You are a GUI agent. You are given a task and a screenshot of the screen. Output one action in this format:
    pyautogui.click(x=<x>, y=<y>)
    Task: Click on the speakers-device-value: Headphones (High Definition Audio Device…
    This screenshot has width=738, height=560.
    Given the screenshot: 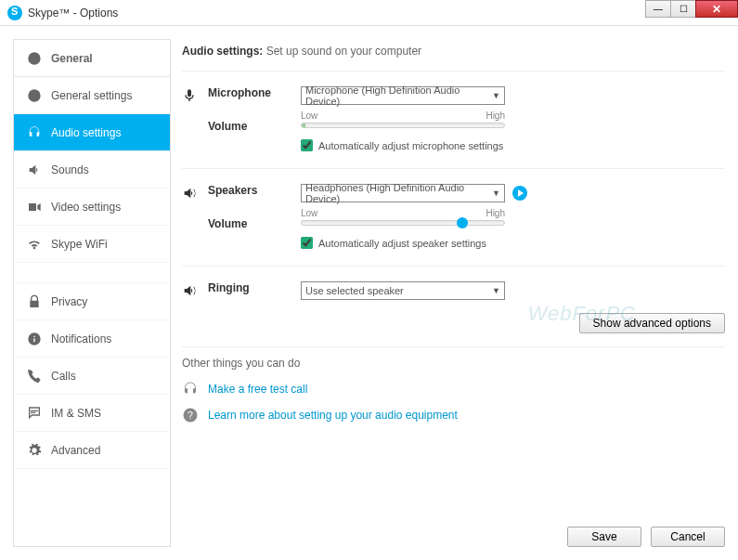 What is the action you would take?
    pyautogui.click(x=399, y=193)
    